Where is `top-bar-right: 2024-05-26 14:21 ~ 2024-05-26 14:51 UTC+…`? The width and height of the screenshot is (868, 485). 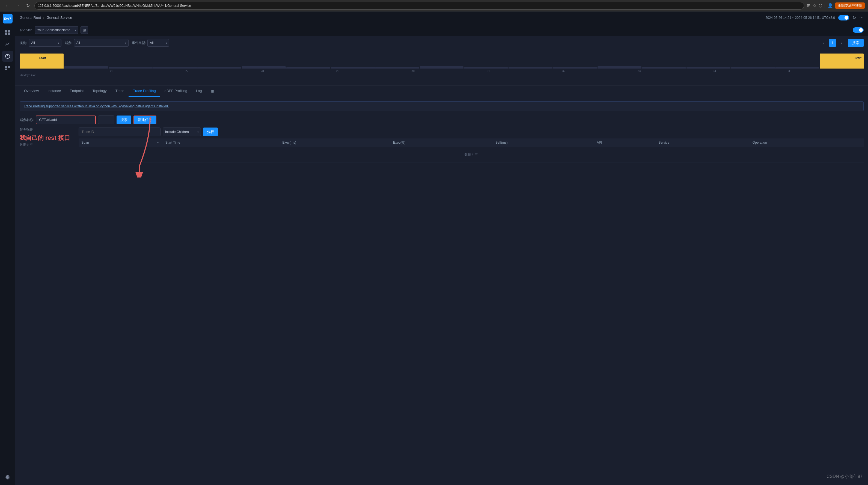 top-bar-right: 2024-05-26 14:21 ~ 2024-05-26 14:51 UTC+… is located at coordinates (814, 18).